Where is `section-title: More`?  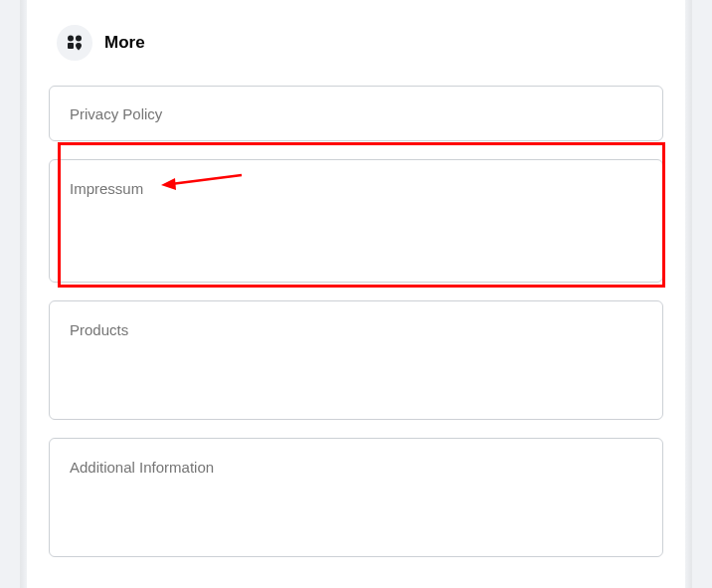
section-title: More is located at coordinates (125, 43).